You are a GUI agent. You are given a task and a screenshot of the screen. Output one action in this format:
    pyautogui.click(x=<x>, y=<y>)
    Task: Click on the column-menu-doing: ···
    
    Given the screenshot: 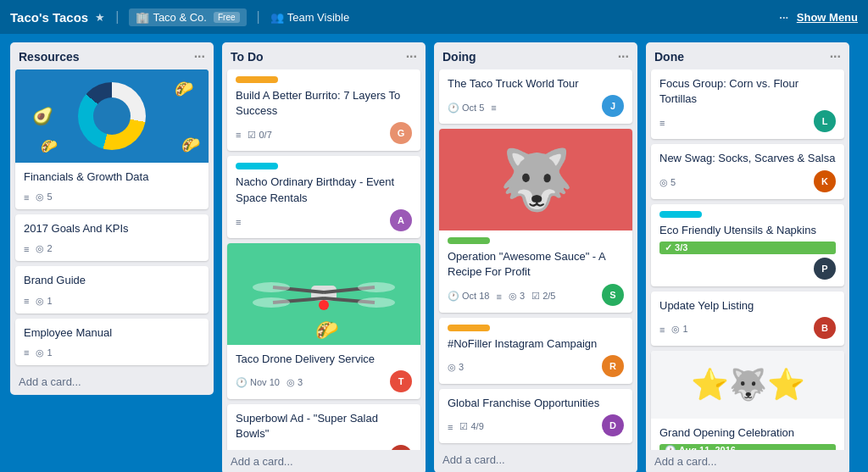 What is the action you would take?
    pyautogui.click(x=624, y=57)
    